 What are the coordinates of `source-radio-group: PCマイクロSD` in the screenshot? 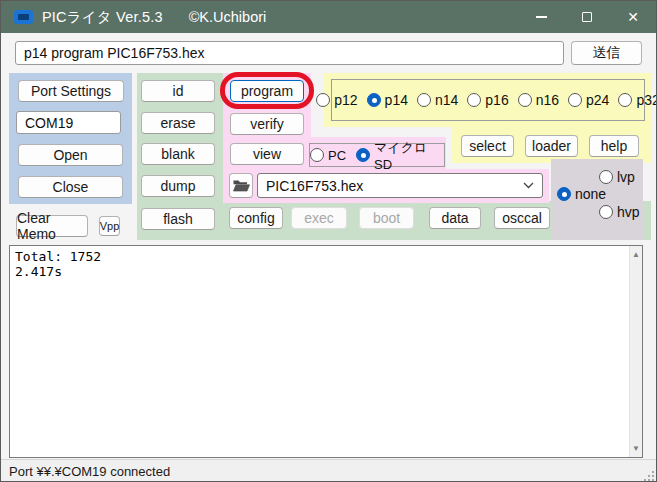 It's located at (377, 155).